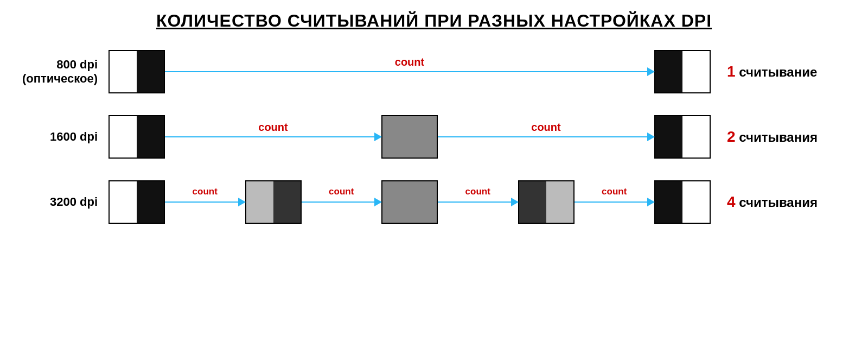 The image size is (868, 359). Describe the element at coordinates (478, 202) in the screenshot. I see `arrow3-3200dpi: count` at that location.